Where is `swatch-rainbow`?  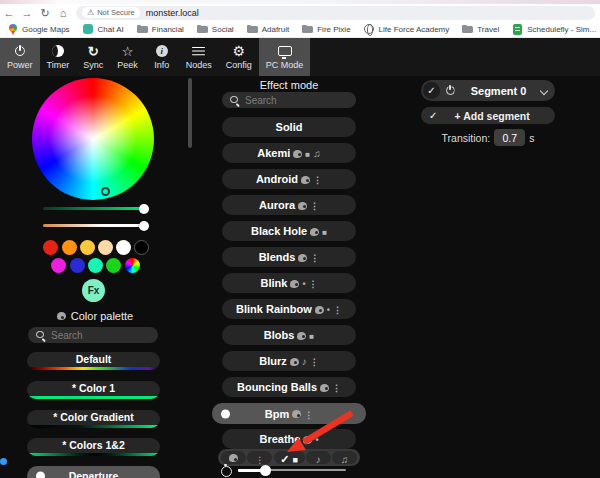 swatch-rainbow is located at coordinates (132, 266).